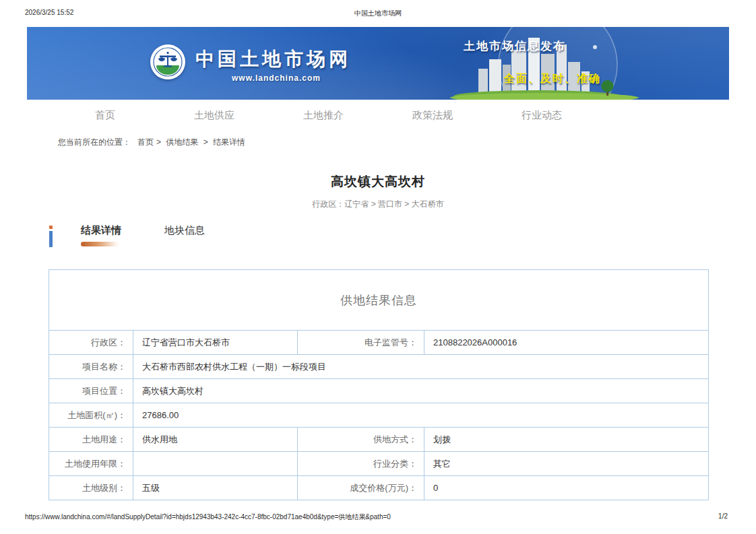 The image size is (756, 534). What do you see at coordinates (215, 342) in the screenshot?
I see `row-value: 辽宁省营口市大石桥市` at bounding box center [215, 342].